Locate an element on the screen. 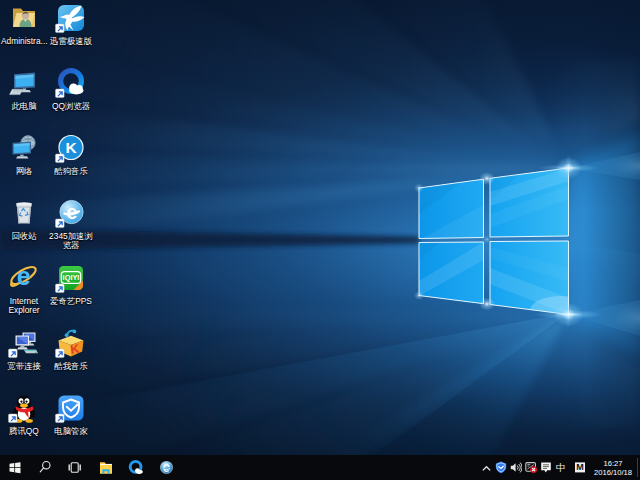 The image size is (640, 480). svg-text: K is located at coordinates (72, 148).